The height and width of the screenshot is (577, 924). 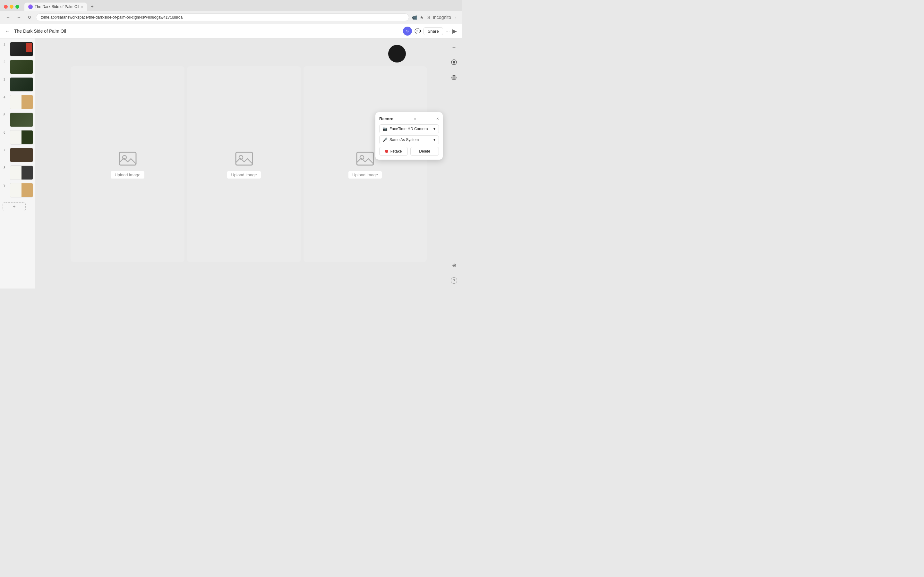 What do you see at coordinates (404, 140) in the screenshot?
I see `audio-select-label: Same As System` at bounding box center [404, 140].